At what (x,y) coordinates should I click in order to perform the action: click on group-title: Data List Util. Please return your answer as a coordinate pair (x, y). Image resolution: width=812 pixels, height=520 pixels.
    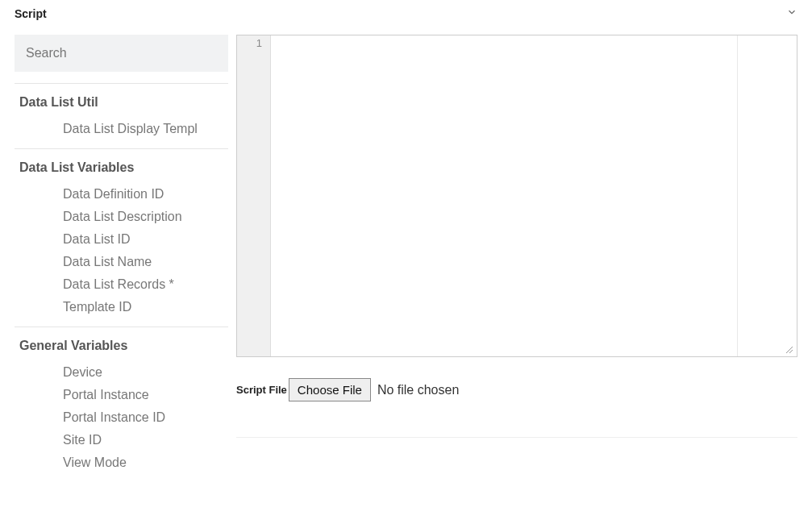
    Looking at the image, I should click on (121, 106).